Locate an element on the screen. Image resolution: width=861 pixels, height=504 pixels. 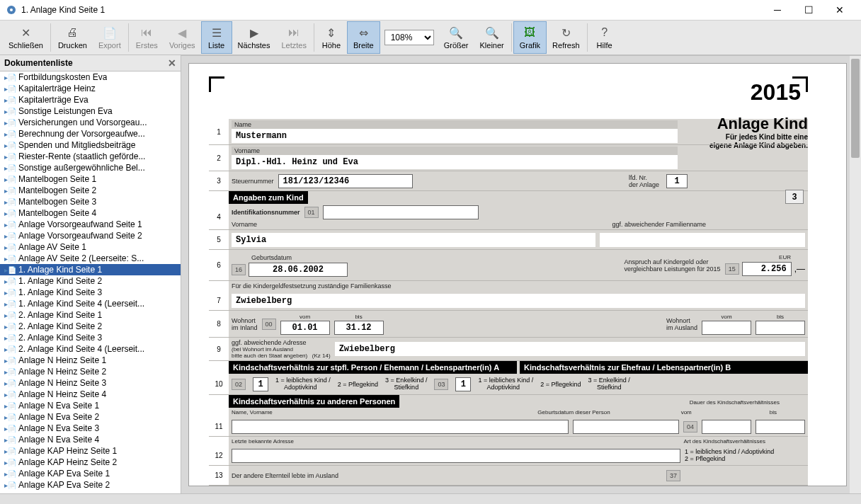
list-item: ▸📄Mantelbogen Seite 1 is located at coordinates (91, 179).